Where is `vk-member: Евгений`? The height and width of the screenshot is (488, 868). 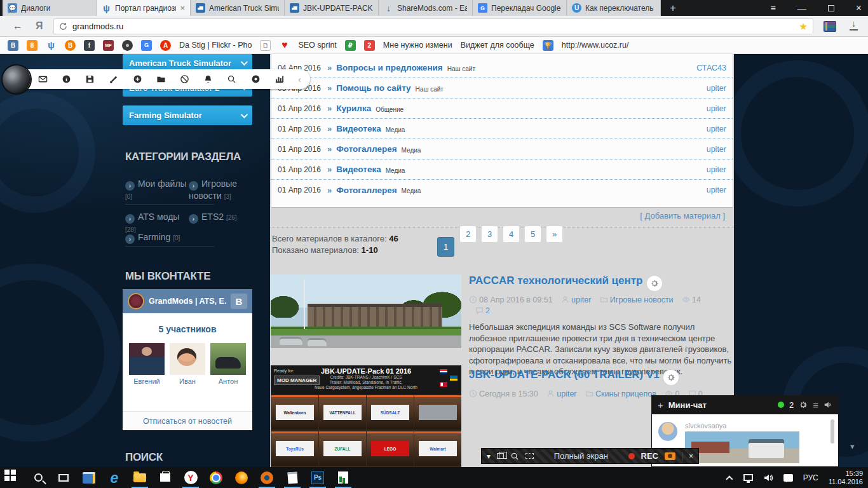 vk-member: Евгений is located at coordinates (147, 364).